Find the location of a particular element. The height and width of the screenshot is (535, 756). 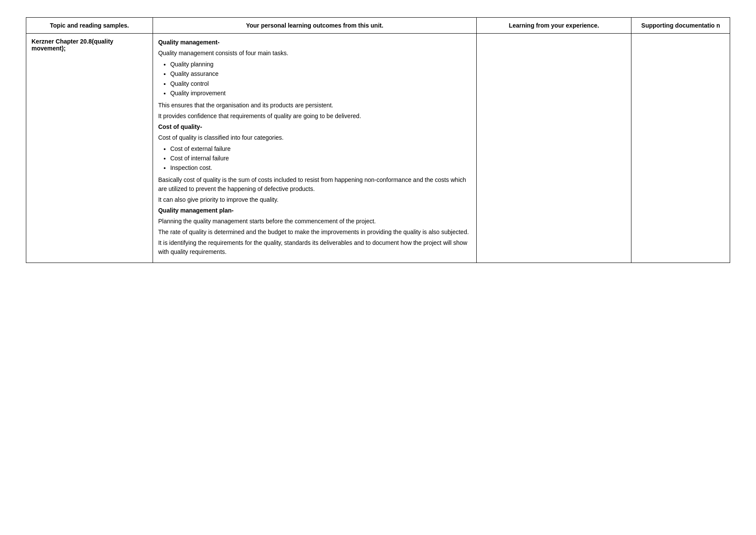

qmp-heading: Quality management plan- is located at coordinates (315, 210).